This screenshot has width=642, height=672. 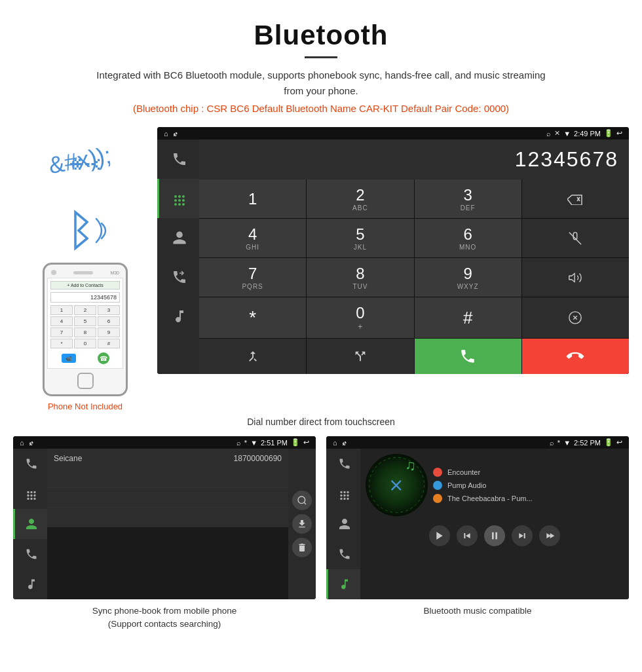 What do you see at coordinates (360, 356) in the screenshot?
I see `dial-split-button` at bounding box center [360, 356].